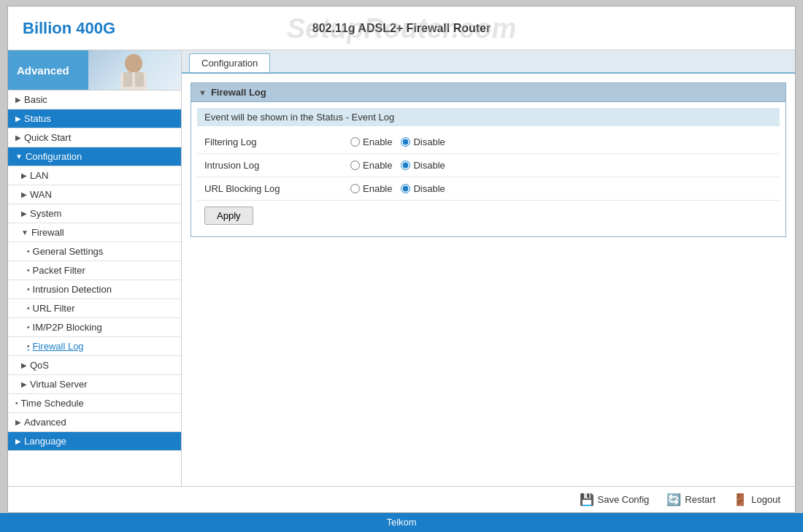 The height and width of the screenshot is (532, 803). Describe the element at coordinates (402, 28) in the screenshot. I see `header: Billion 400G 802.11g ADSL2+ Firewall Rou…` at that location.